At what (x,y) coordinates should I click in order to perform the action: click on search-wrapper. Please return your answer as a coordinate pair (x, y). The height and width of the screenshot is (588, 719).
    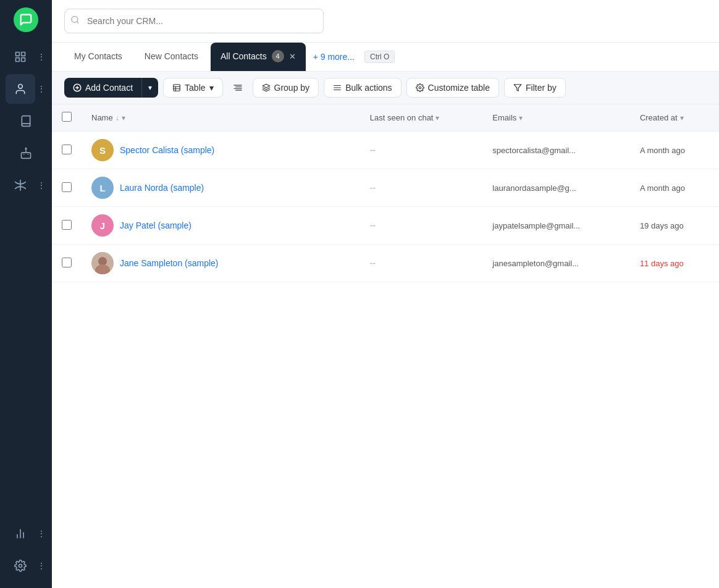
    Looking at the image, I should click on (194, 21).